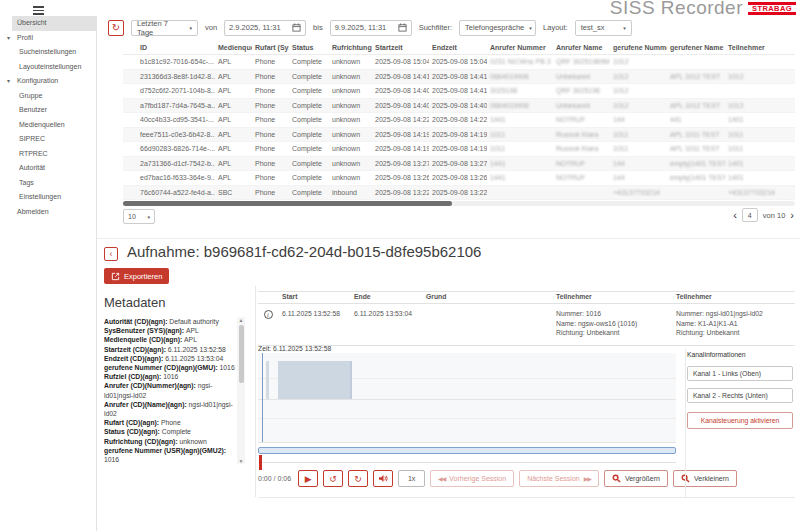 This screenshot has width=800, height=531. Describe the element at coordinates (459, 164) in the screenshot. I see `table-row: 2a731366-d1cf-7542-b...APLPhoneCompleteu…` at that location.